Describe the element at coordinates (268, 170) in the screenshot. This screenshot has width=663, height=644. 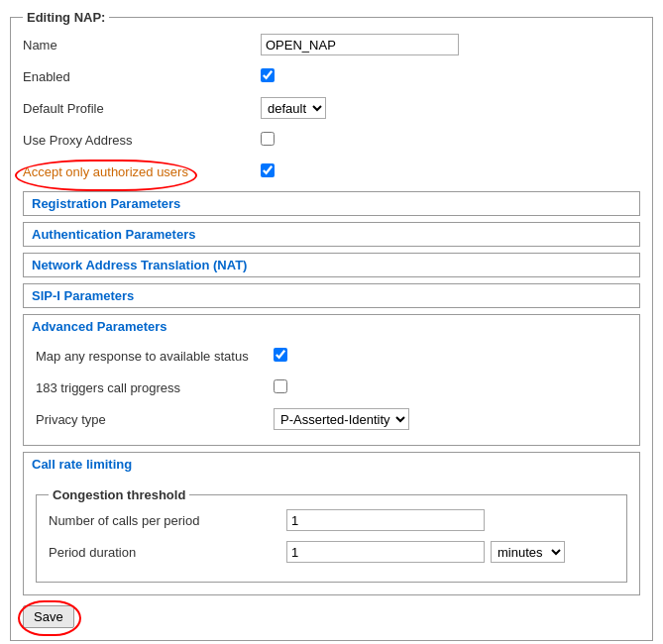
I see `accept-authorized-checkbox` at that location.